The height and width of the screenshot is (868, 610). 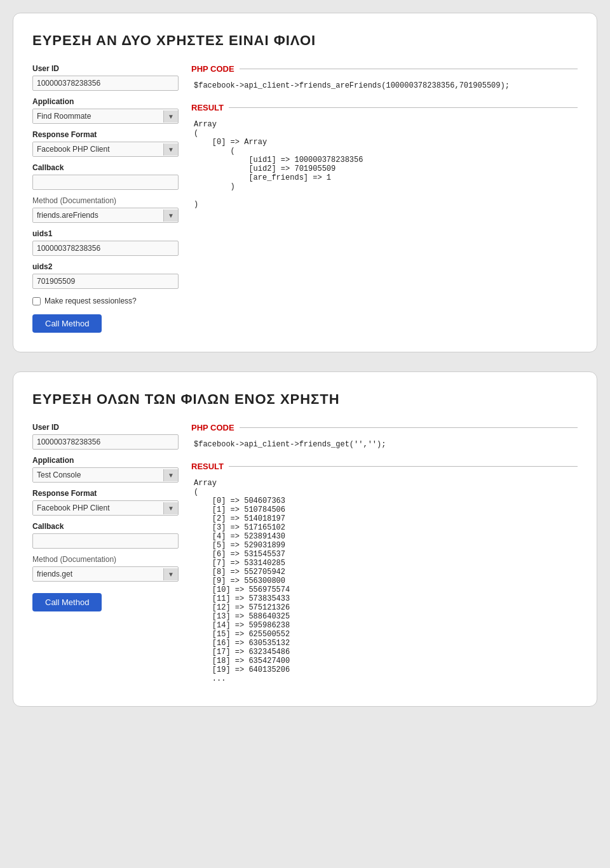 I want to click on application-label: Application, so click(x=105, y=102).